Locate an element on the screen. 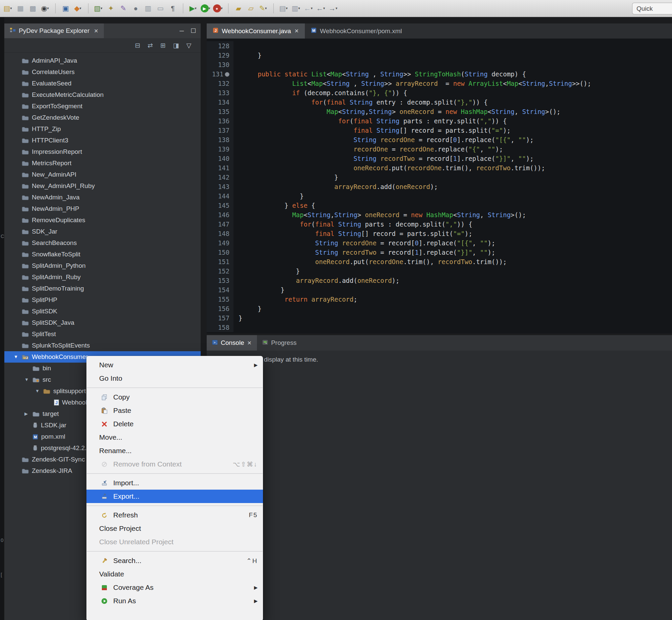 Image resolution: width=672 pixels, height=620 pixels. code-line: 135 Map<String,String> oneRecord = new H… is located at coordinates (439, 112).